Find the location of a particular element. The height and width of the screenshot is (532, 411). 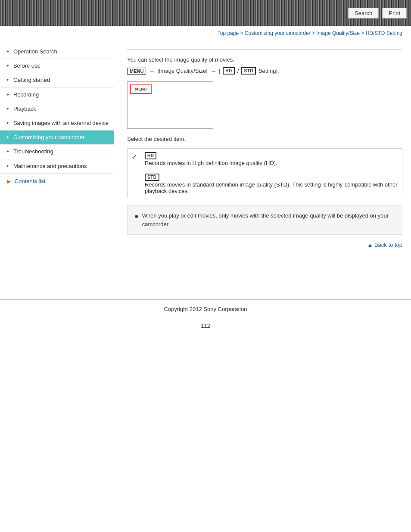

hd-option-badge: HD is located at coordinates (151, 156).